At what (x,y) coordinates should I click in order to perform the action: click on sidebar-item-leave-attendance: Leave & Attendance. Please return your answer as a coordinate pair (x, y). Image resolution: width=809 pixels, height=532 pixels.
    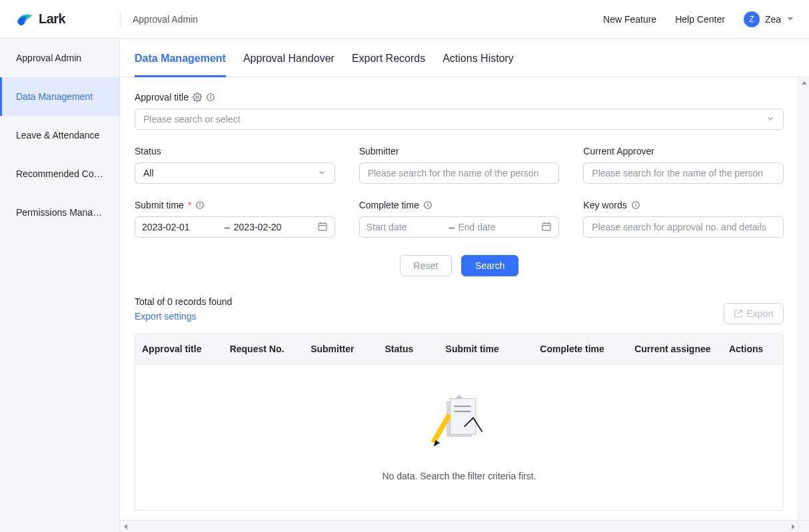
    Looking at the image, I should click on (60, 135).